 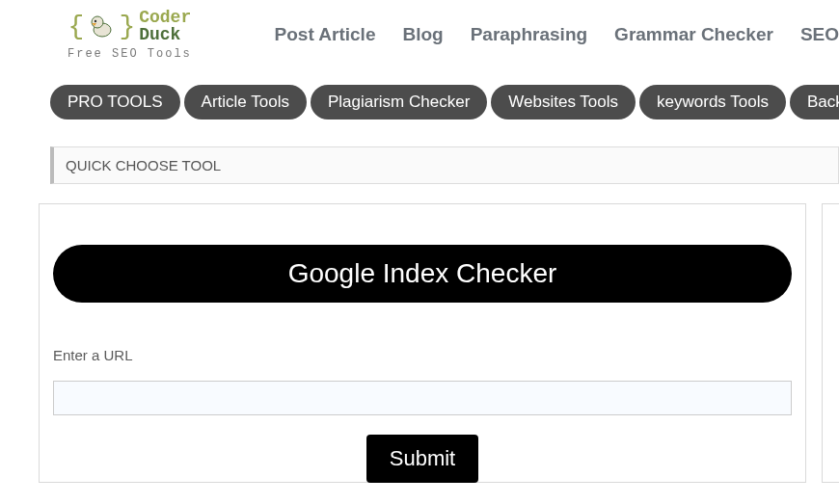 I want to click on nav-blog: Blog, so click(x=422, y=35).